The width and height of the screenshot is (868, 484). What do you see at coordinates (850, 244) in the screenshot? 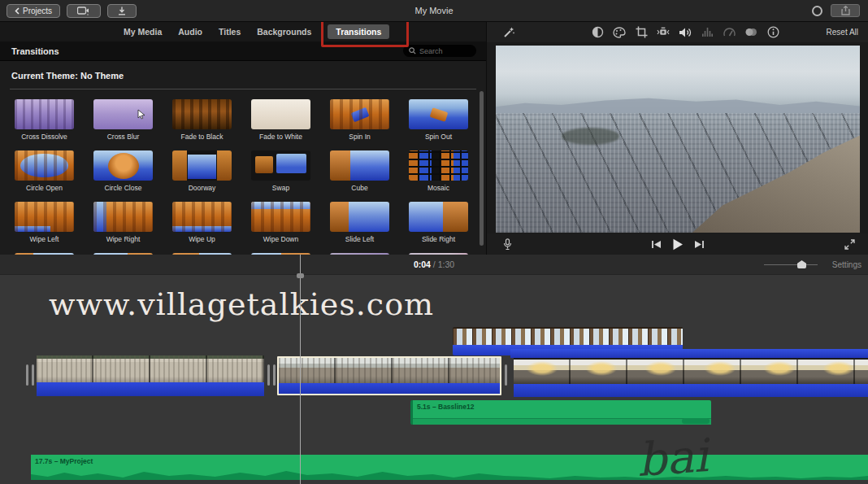
I see `fullscreen-icon` at bounding box center [850, 244].